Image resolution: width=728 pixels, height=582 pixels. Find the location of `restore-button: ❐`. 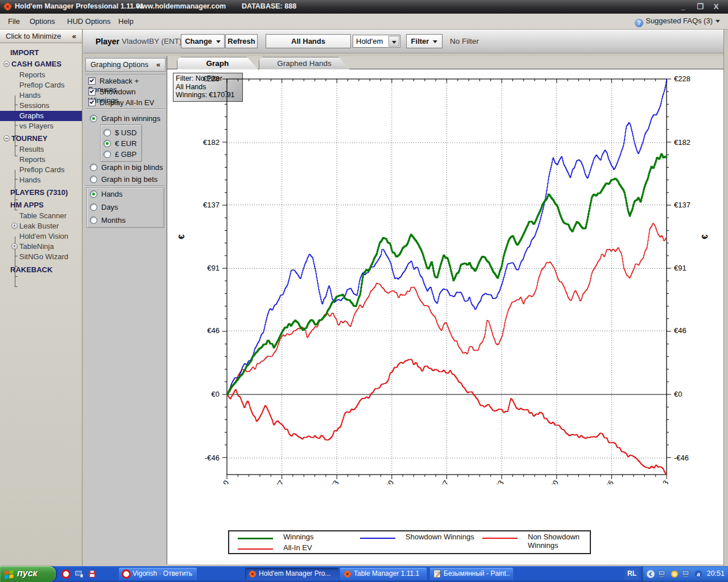

restore-button: ❐ is located at coordinates (700, 7).